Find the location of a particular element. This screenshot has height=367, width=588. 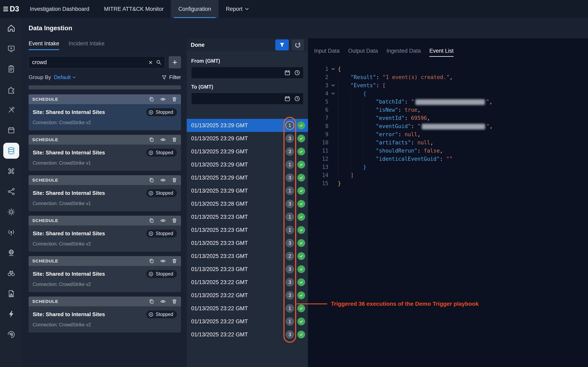

group-by-select: Default is located at coordinates (65, 77).